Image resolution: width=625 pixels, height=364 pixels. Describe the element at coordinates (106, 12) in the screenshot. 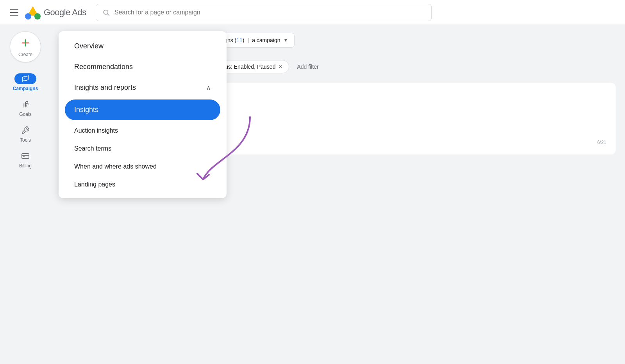

I see `search-icon` at that location.